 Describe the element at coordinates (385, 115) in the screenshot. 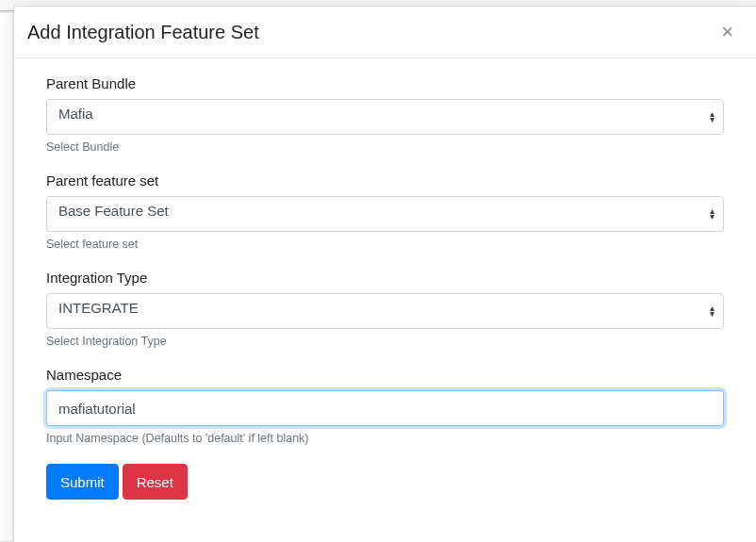

I see `field-parent-bundle: Parent Bundle Mafia ▴ ▾ Select Bundle` at that location.